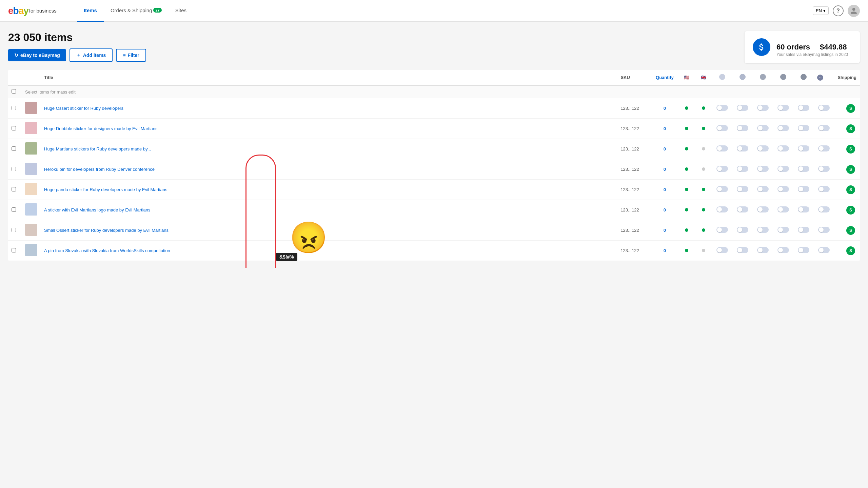  Describe the element at coordinates (181, 11) in the screenshot. I see `nav-sites: Sites` at that location.